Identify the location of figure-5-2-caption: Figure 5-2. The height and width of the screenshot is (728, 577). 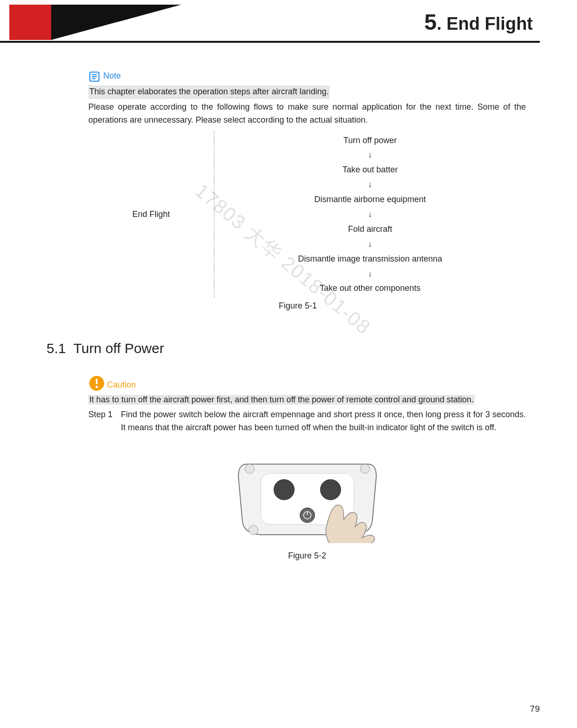
(307, 556).